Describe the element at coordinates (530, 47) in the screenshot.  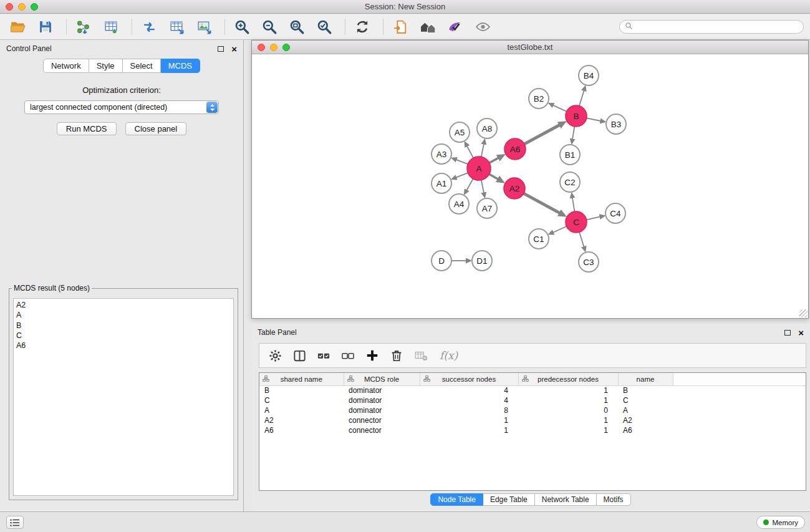
I see `network-window-titlebar: testGlobe.txt` at that location.